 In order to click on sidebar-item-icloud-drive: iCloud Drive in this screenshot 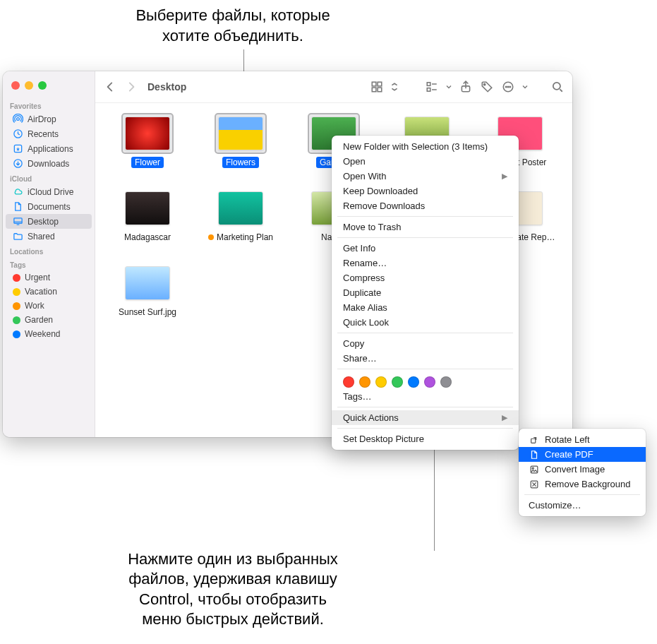, I will do `click(49, 192)`.